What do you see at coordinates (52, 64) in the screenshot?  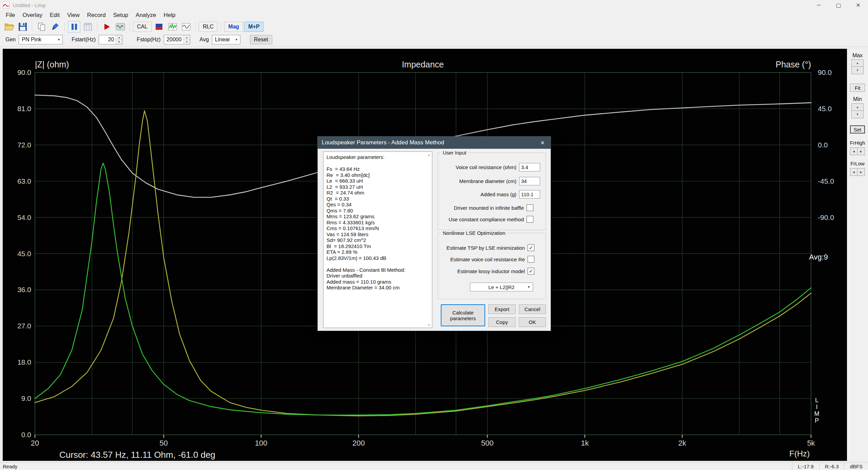 I see `y-left-axis-title: |Z| (ohm)` at bounding box center [52, 64].